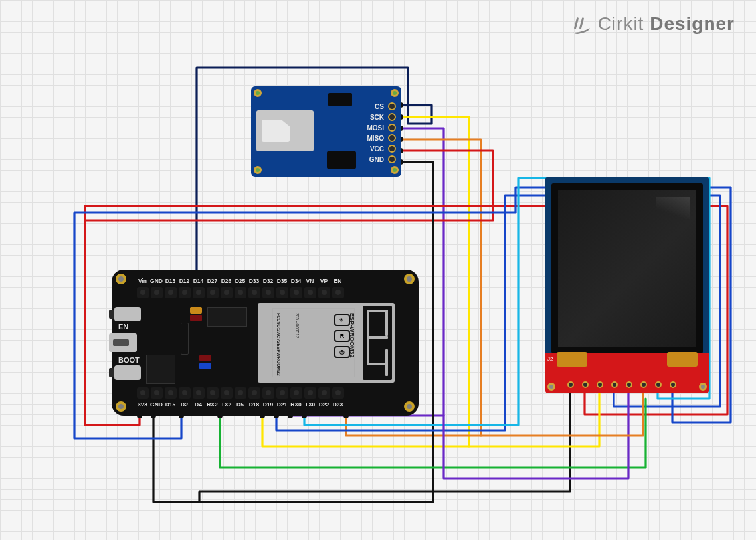  Describe the element at coordinates (342, 352) in the screenshot. I see `espressif-logo-icon: ◎` at that location.